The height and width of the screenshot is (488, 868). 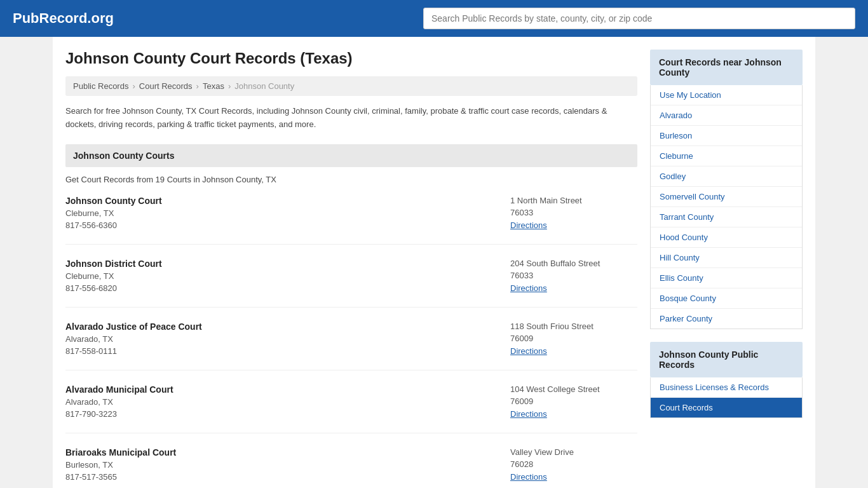 I want to click on nearby-link: Hood County, so click(x=684, y=238).